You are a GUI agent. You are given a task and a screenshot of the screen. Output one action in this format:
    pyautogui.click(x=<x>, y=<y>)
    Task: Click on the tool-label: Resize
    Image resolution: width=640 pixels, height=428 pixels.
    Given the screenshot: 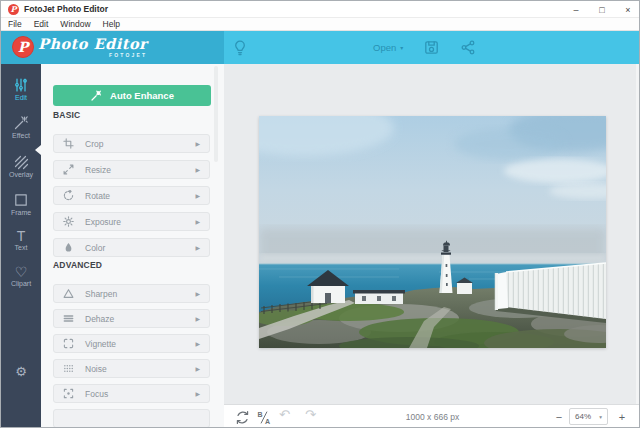 What is the action you would take?
    pyautogui.click(x=98, y=170)
    